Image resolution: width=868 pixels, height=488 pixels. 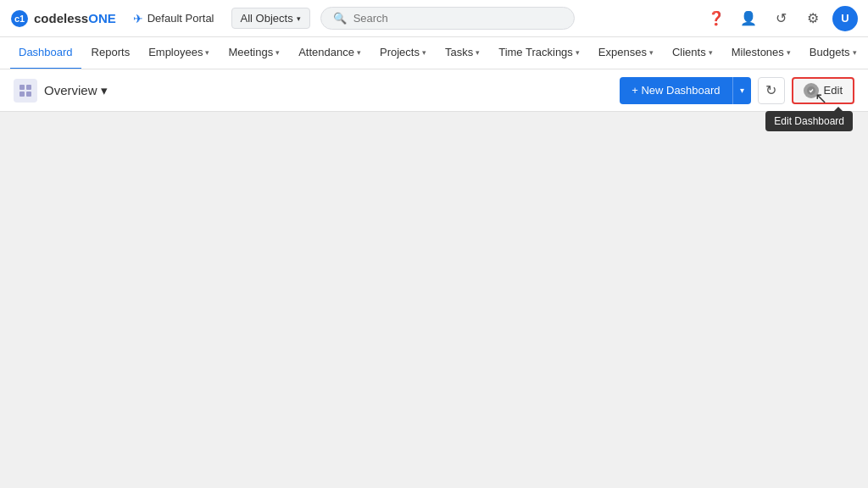 I want to click on settings-icon: ⚙, so click(x=813, y=19).